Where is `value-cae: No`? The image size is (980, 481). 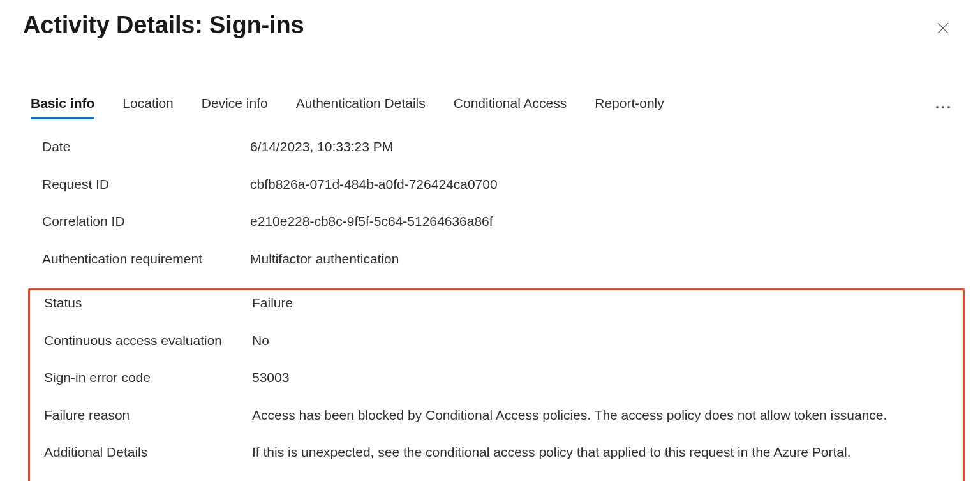
value-cae: No is located at coordinates (607, 341).